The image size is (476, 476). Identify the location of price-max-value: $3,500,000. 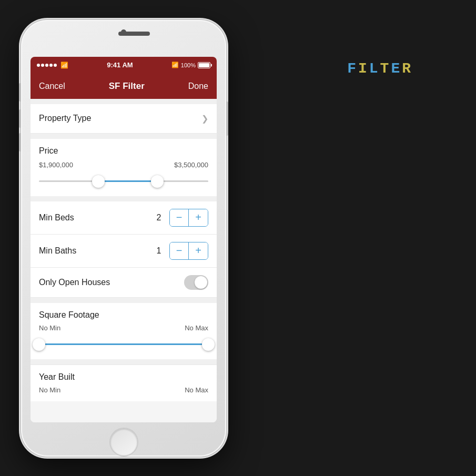
(191, 165).